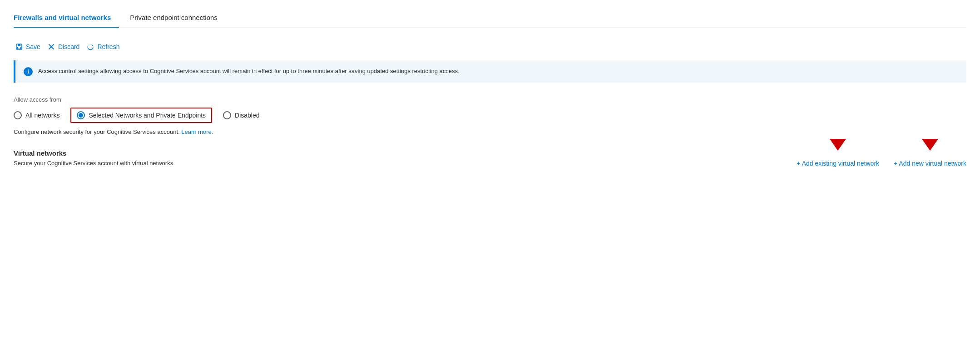 This screenshot has height=344, width=980. I want to click on info-banner: i Access control settings allowing acces…, so click(490, 72).